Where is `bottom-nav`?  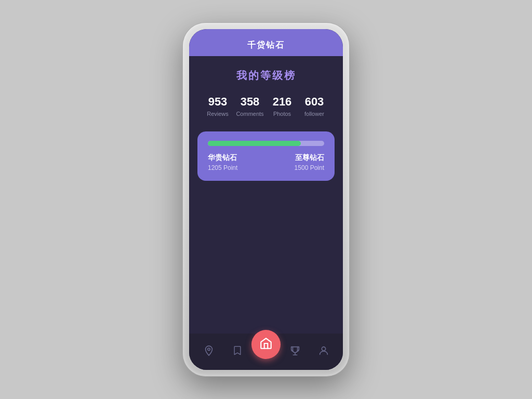
bottom-nav is located at coordinates (266, 352).